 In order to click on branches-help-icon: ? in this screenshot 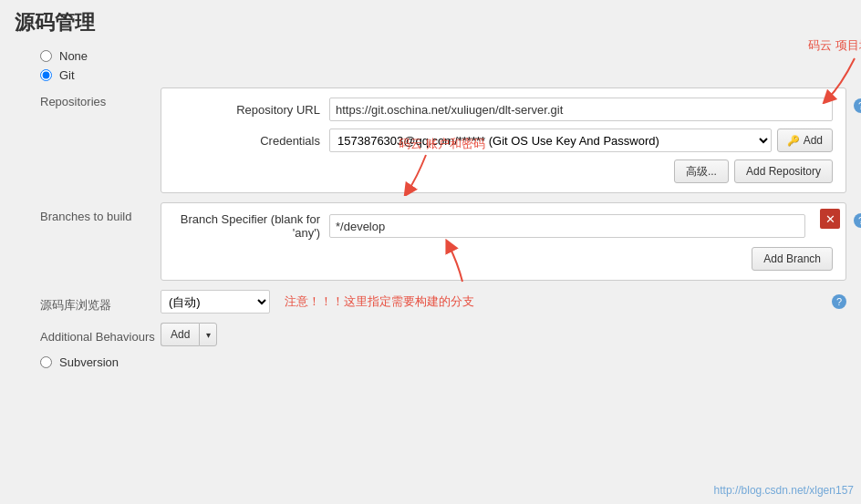, I will do `click(857, 221)`.